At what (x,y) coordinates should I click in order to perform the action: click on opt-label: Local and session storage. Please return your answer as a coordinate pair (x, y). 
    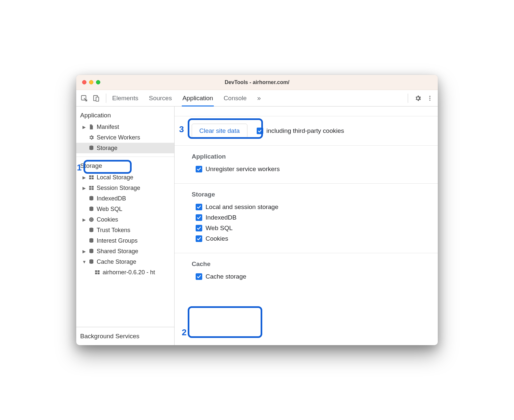
    Looking at the image, I should click on (242, 207).